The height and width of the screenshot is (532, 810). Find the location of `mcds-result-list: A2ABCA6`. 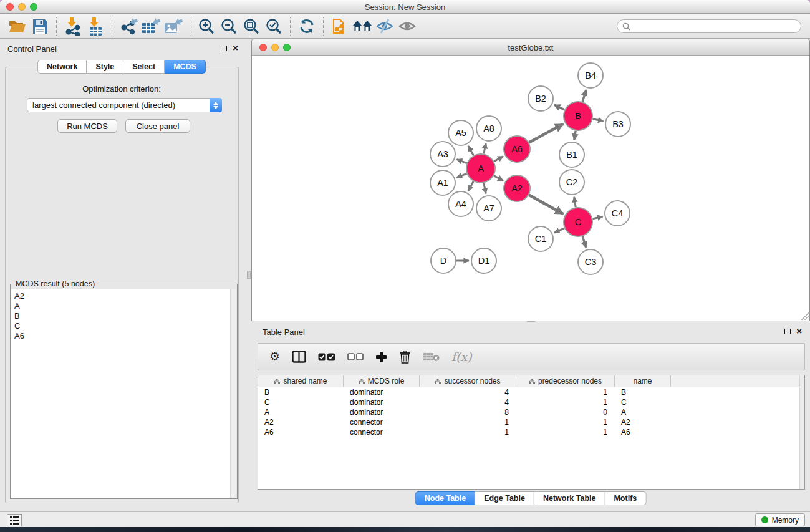

mcds-result-list: A2ABCA6 is located at coordinates (121, 394).